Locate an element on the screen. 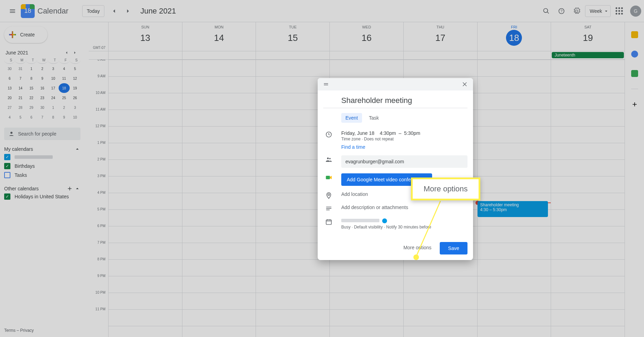 This screenshot has height=337, width=644. my-calendars-toggle: My calendars is located at coordinates (42, 149).